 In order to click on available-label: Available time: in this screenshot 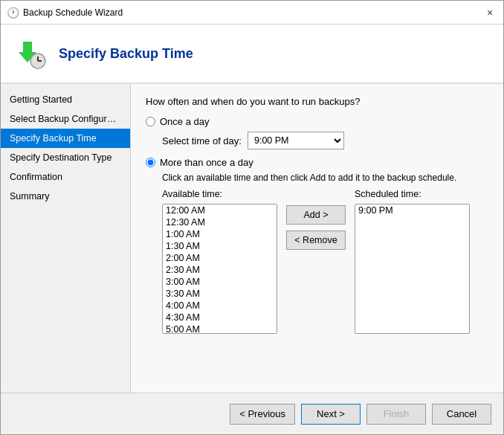, I will do `click(220, 194)`.